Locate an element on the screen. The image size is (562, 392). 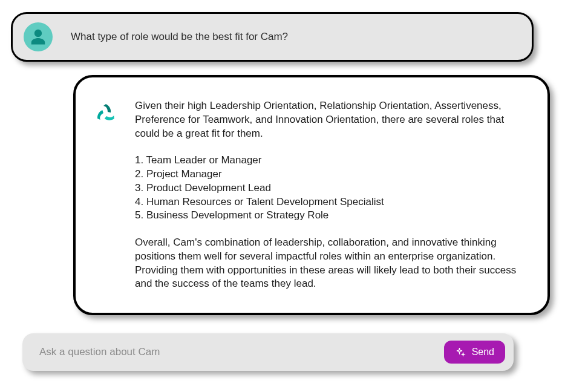
ai-outro-text: Overall, Cam's combination of leadership… is located at coordinates (330, 264).